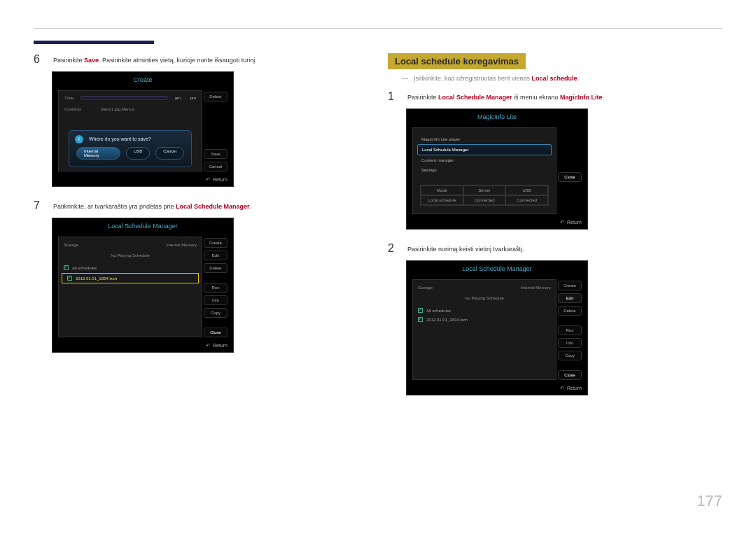 The height and width of the screenshot is (534, 756). What do you see at coordinates (98, 153) in the screenshot?
I see `internal-memory-button: Internal Memory` at bounding box center [98, 153].